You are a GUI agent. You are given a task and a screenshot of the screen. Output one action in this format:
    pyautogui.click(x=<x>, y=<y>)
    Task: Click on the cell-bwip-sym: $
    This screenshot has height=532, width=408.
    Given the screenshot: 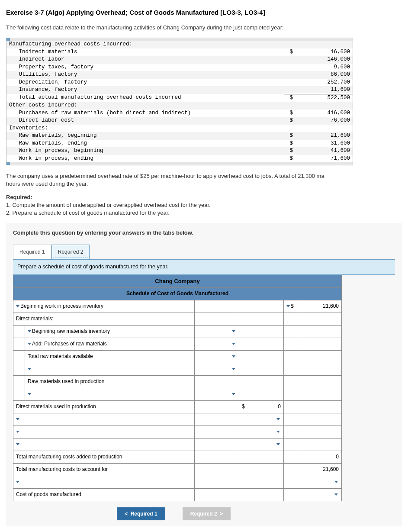 What is the action you would take?
    pyautogui.click(x=291, y=306)
    